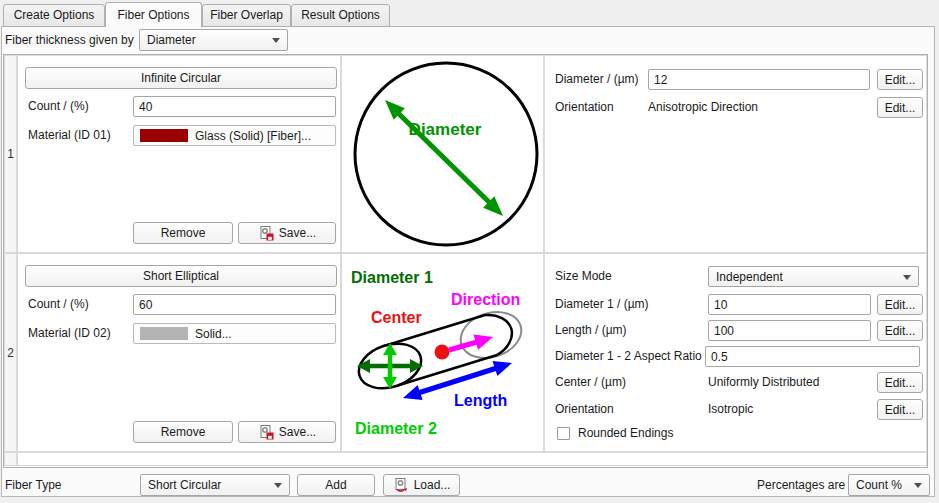 The height and width of the screenshot is (503, 939). I want to click on fiber-thickness-value: Diameter, so click(172, 40).